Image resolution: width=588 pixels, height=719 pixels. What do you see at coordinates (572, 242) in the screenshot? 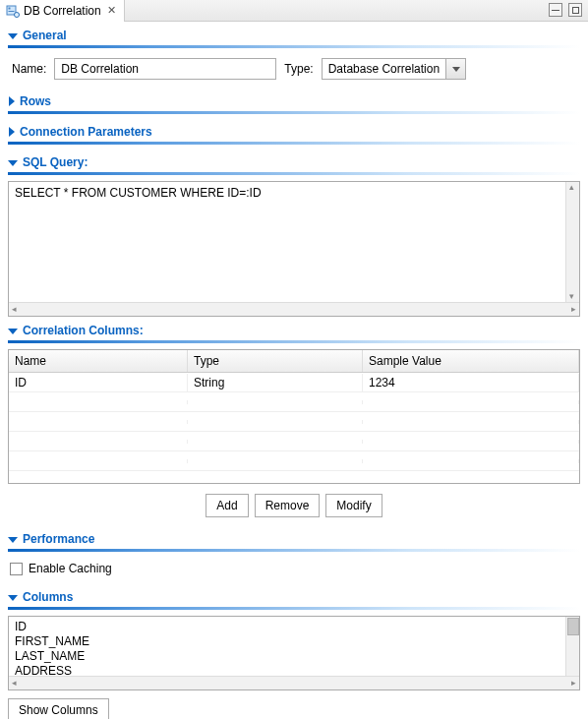
I see `vertical-scrollbar: ▴ ▾` at bounding box center [572, 242].